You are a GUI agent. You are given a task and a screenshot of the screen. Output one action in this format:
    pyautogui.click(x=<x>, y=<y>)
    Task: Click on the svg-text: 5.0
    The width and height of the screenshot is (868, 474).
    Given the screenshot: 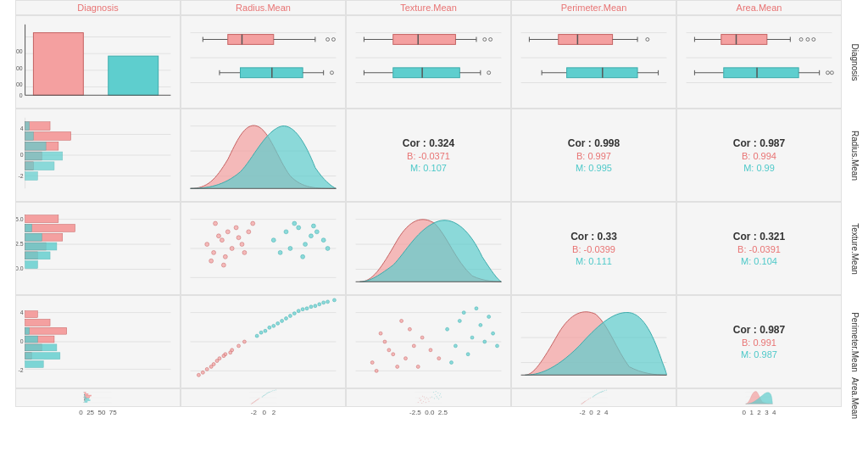 What is the action you would take?
    pyautogui.click(x=20, y=219)
    